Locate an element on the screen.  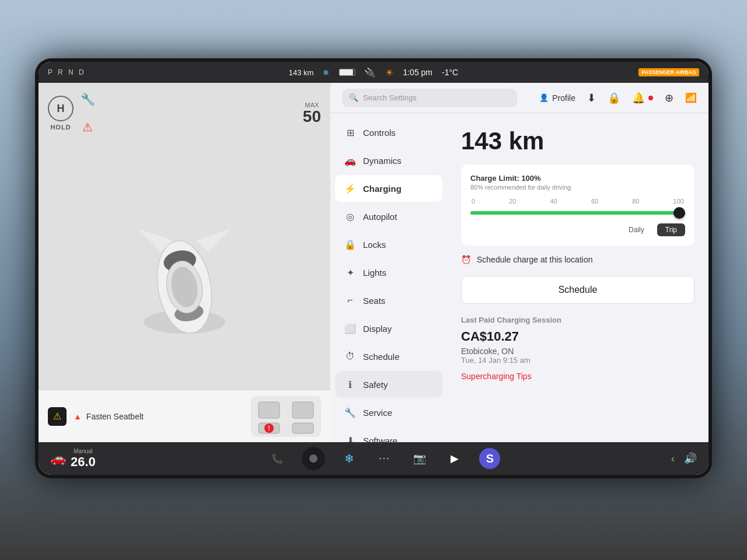
slider-thumb is located at coordinates (679, 213).